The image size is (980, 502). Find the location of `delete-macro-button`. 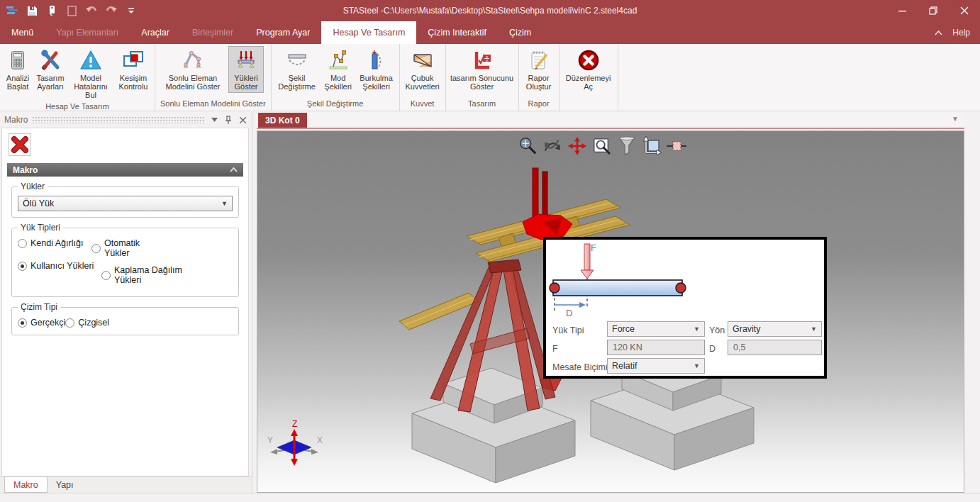

delete-macro-button is located at coordinates (20, 145).